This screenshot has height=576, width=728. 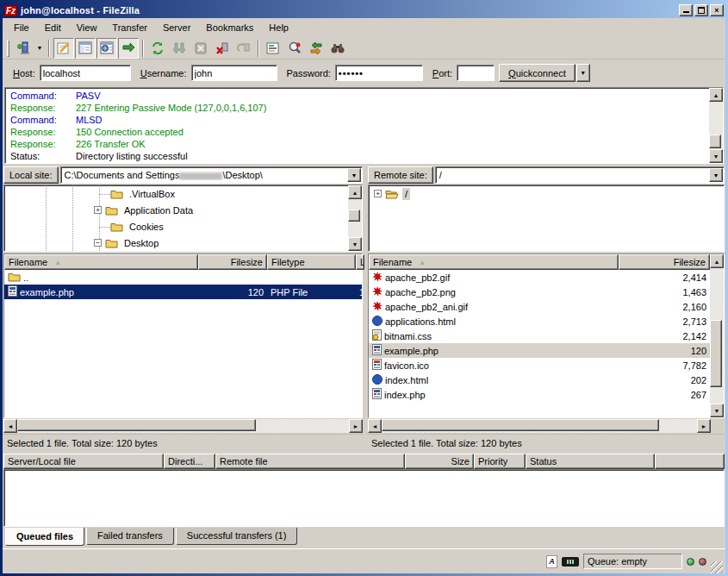 What do you see at coordinates (583, 72) in the screenshot?
I see `quickconnect-dropdown: ▼` at bounding box center [583, 72].